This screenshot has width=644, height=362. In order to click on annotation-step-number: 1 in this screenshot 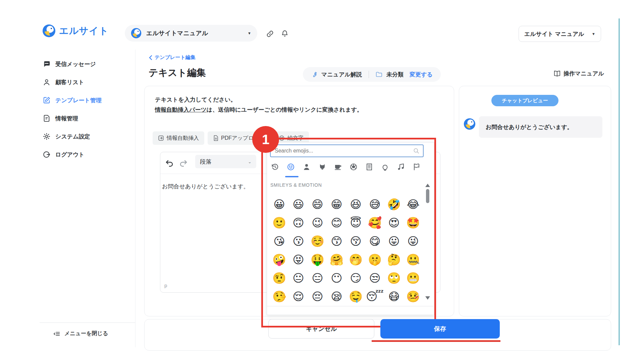, I will do `click(266, 139)`.